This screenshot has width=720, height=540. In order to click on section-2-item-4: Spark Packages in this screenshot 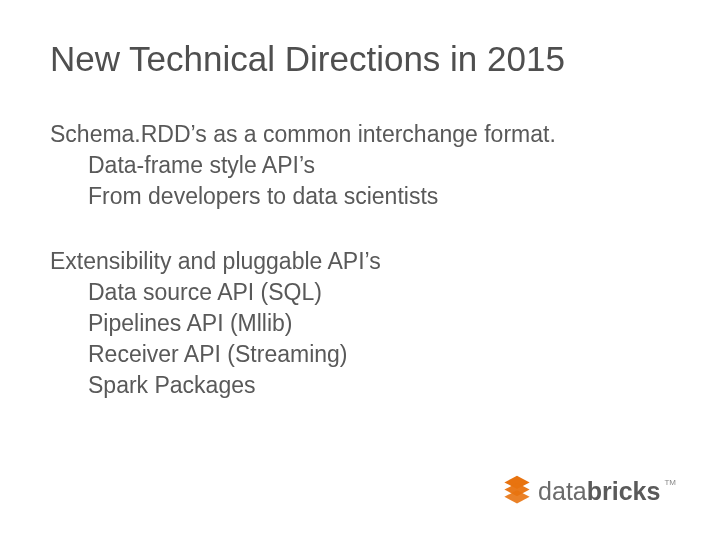, I will do `click(379, 386)`.